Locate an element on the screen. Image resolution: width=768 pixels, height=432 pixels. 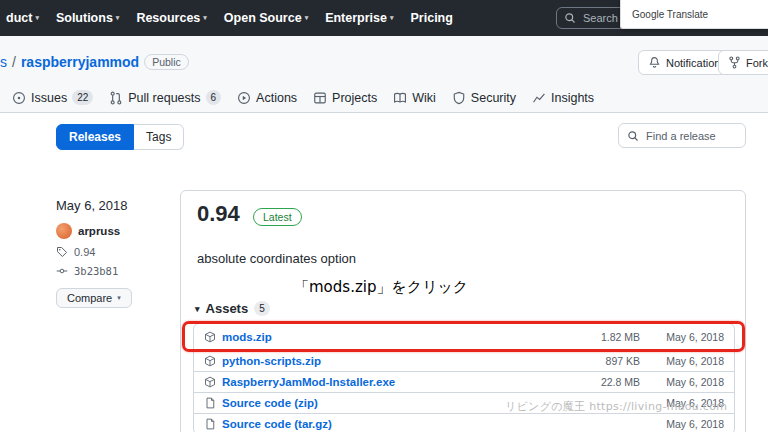
play-icon is located at coordinates (244, 98).